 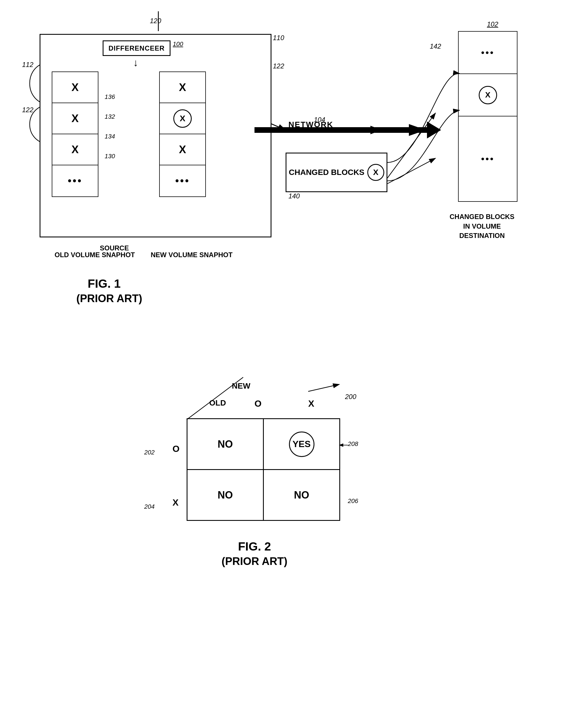 What do you see at coordinates (191, 255) in the screenshot?
I see `new-vol-label: NEW VOLUME SNAPHOT` at bounding box center [191, 255].